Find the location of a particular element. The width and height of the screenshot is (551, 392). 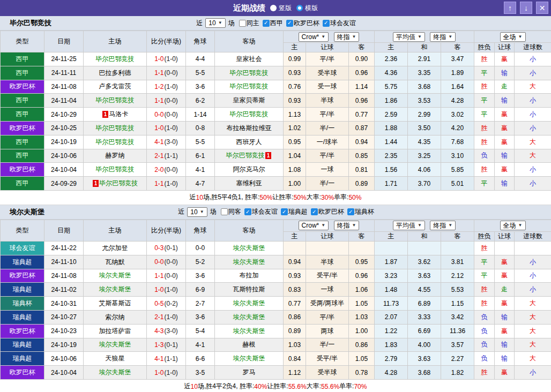

match-date: 24-10-04 is located at coordinates (64, 170).